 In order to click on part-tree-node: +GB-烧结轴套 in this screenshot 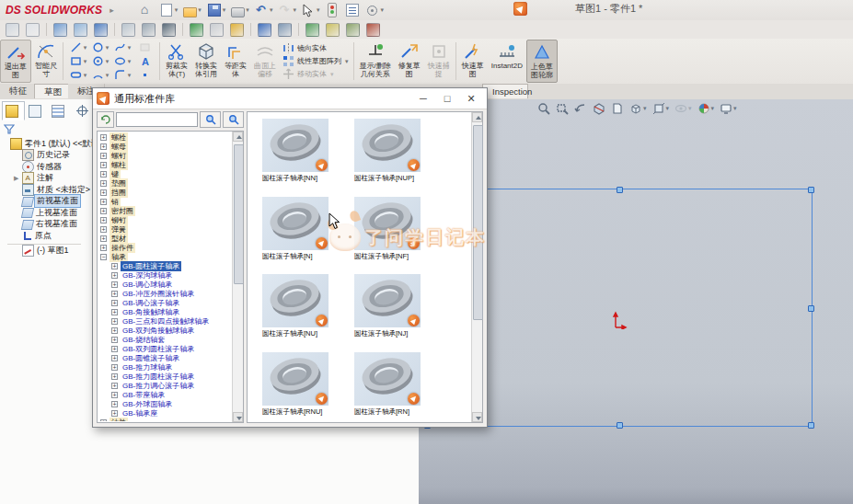, I will do `click(166, 339)`.